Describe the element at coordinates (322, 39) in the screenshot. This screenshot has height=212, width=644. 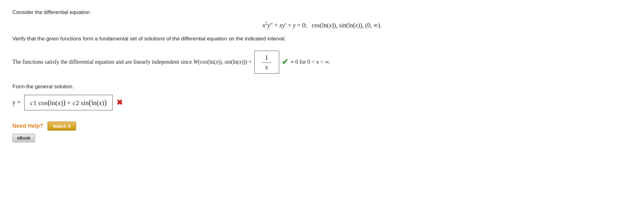
I see `verify-text: Verify that the given functions form a f…` at that location.